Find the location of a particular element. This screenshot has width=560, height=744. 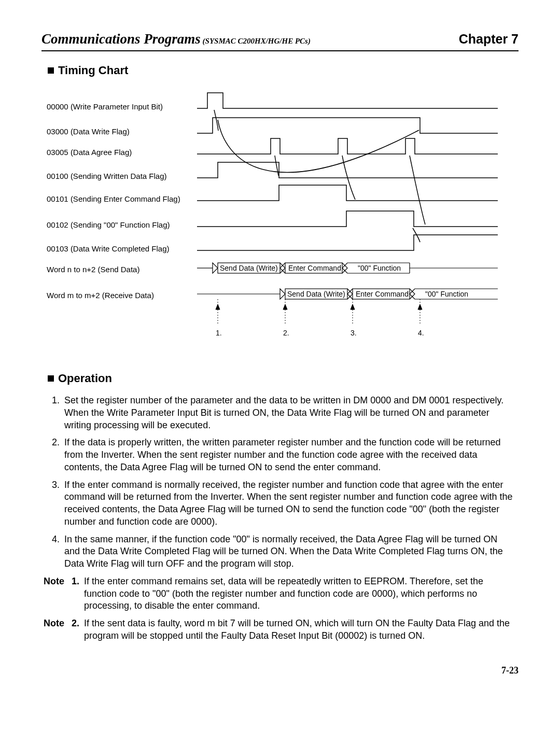

section-timing-chart: Timing Chart is located at coordinates (283, 71).